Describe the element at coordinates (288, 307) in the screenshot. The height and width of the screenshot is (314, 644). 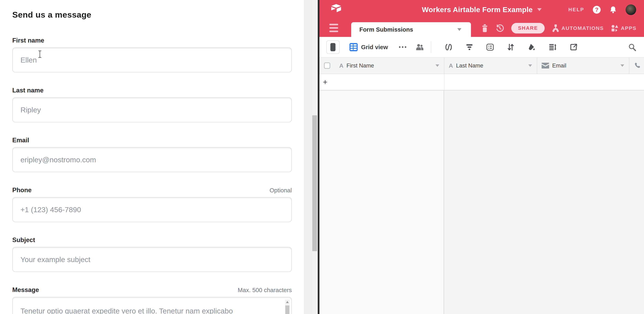
I see `textarea-scrollbar` at that location.